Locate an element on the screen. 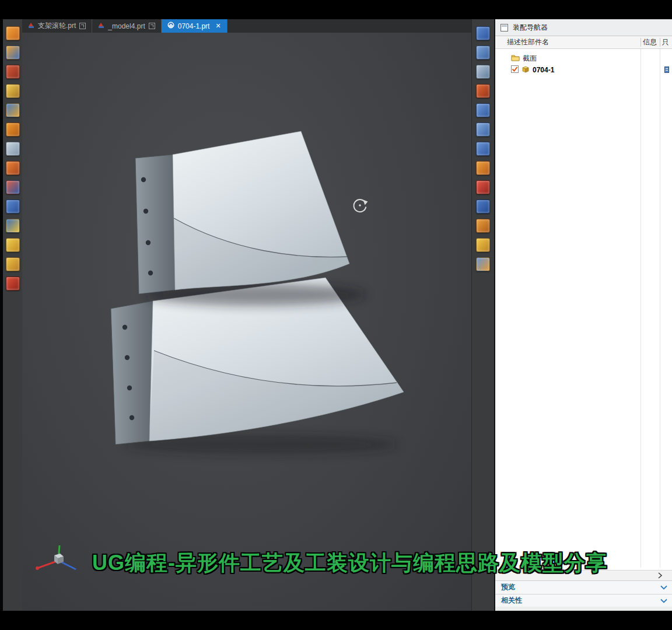 This screenshot has width=672, height=630. orange-scan-icon is located at coordinates (483, 91).